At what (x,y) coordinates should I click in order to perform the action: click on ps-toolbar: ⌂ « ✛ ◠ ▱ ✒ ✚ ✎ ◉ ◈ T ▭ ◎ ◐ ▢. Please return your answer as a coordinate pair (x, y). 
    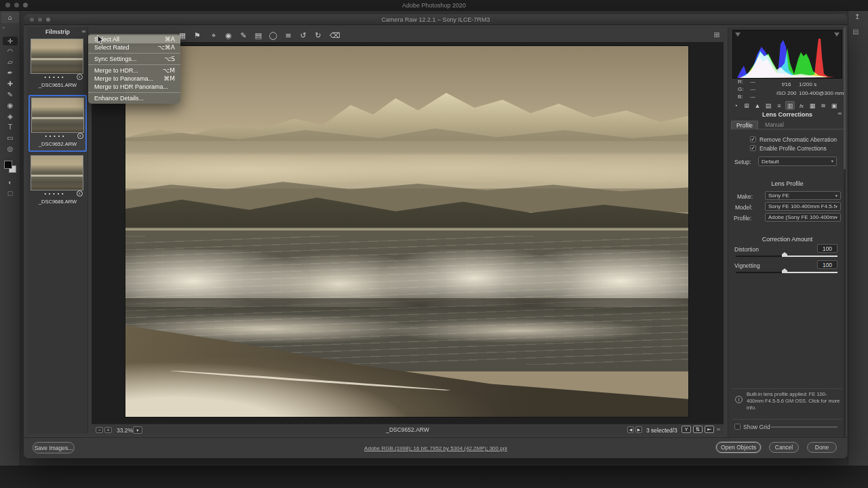
    Looking at the image, I should click on (10, 239).